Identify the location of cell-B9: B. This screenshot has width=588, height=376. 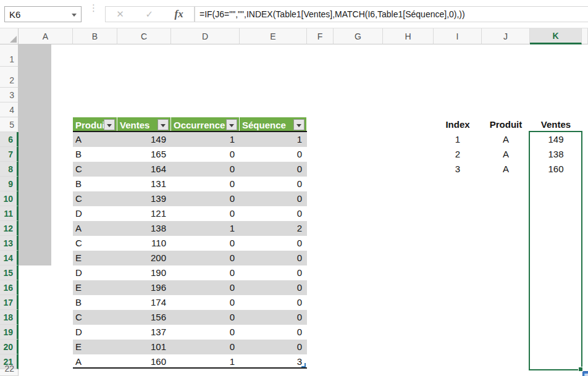
(95, 184).